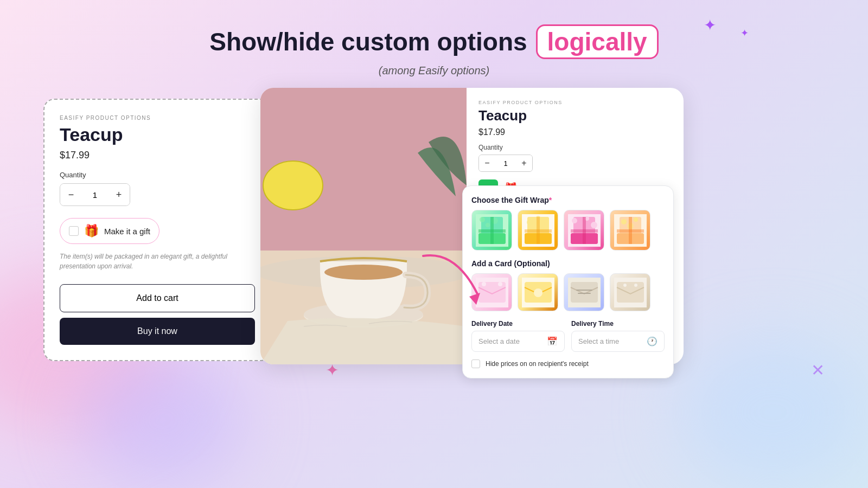 This screenshot has height=488, width=868. Describe the element at coordinates (157, 118) in the screenshot. I see `left-easify-label: EASIFY PRODUCT OPTIONS` at that location.